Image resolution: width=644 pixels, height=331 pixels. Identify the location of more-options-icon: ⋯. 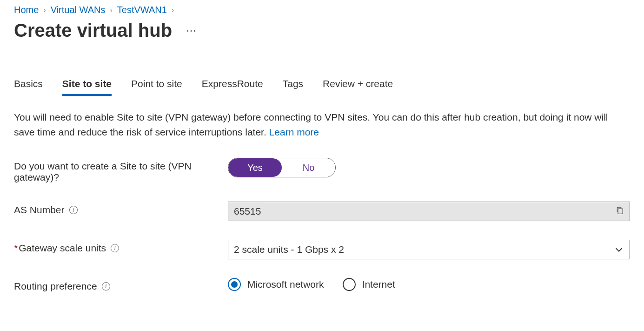
(192, 31).